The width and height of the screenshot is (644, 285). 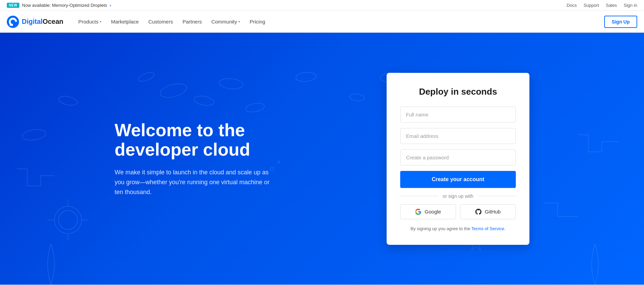 What do you see at coordinates (458, 157) in the screenshot?
I see `password-group` at bounding box center [458, 157].